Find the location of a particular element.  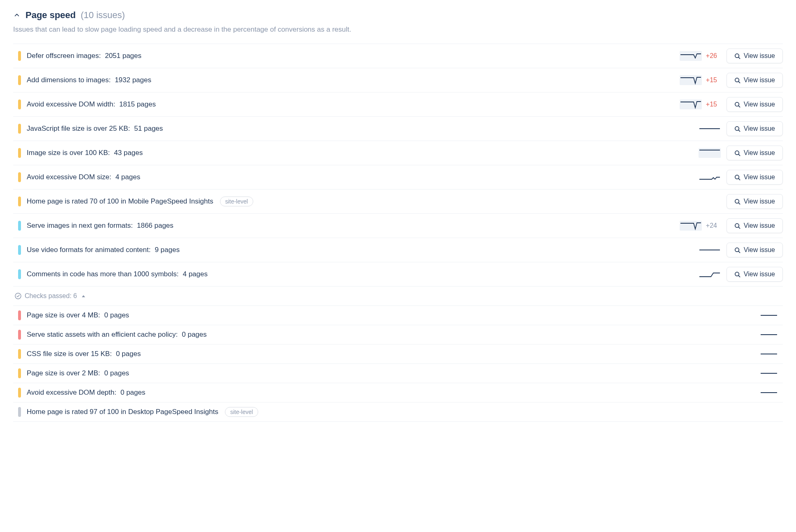

issue-text: Use video formats for animated content9 … is located at coordinates (360, 250).